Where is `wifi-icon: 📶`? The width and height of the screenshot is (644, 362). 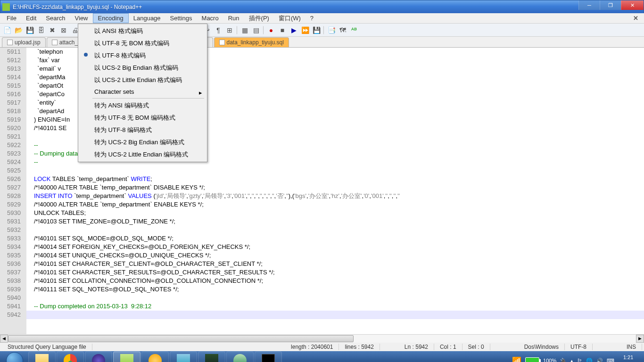 wifi-icon: 📶 is located at coordinates (517, 359).